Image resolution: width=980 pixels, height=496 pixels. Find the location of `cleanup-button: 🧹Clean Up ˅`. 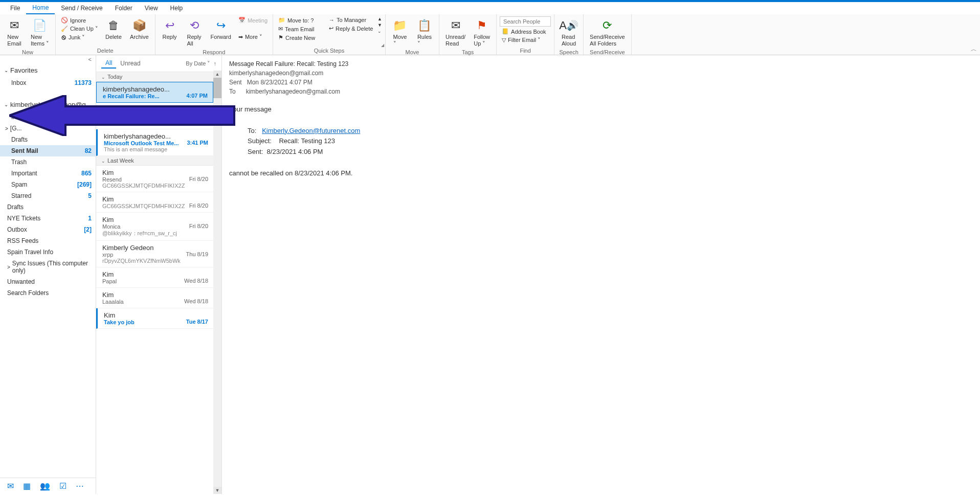

cleanup-button: 🧹Clean Up ˅ is located at coordinates (80, 29).